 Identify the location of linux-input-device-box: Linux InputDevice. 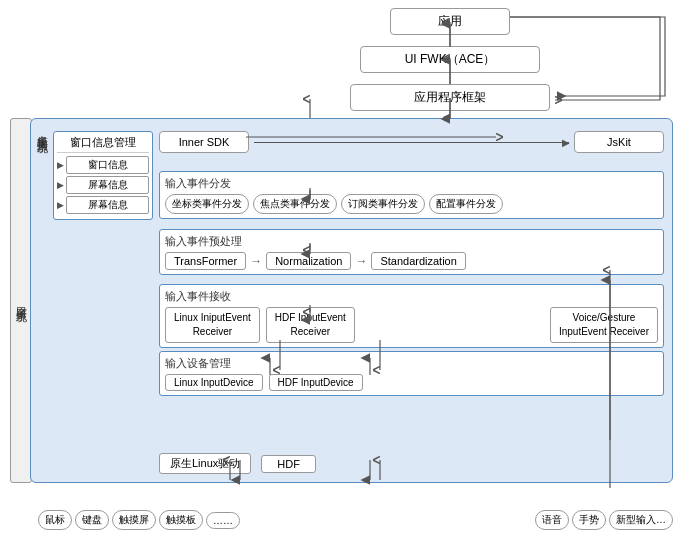
(214, 382).